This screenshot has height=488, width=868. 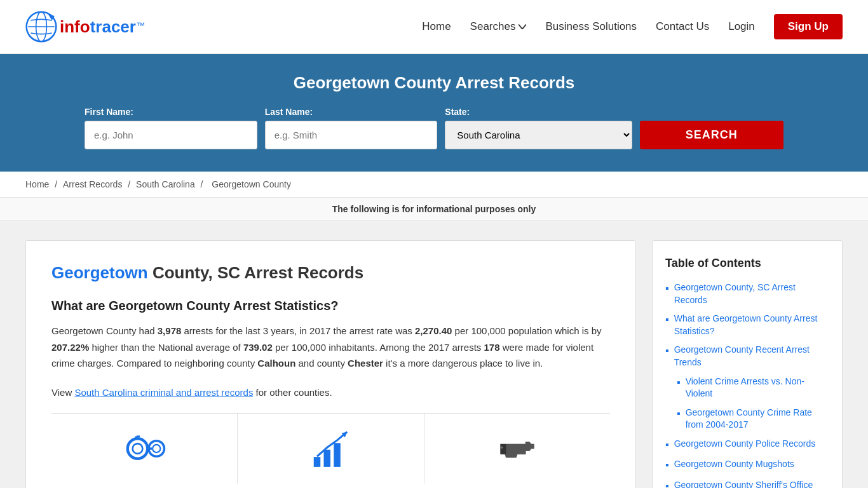 What do you see at coordinates (434, 184) in the screenshot?
I see `breadcrumb: Home / Arrest Records / South Carolina /…` at bounding box center [434, 184].